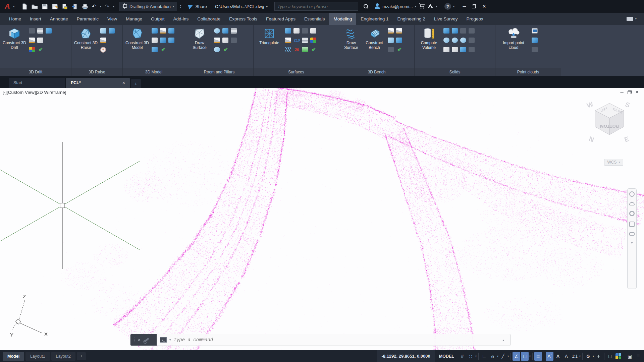 Image resolution: width=644 pixels, height=362 pixels. What do you see at coordinates (598, 356) in the screenshot?
I see `annotation-monitor-button: +` at bounding box center [598, 356].